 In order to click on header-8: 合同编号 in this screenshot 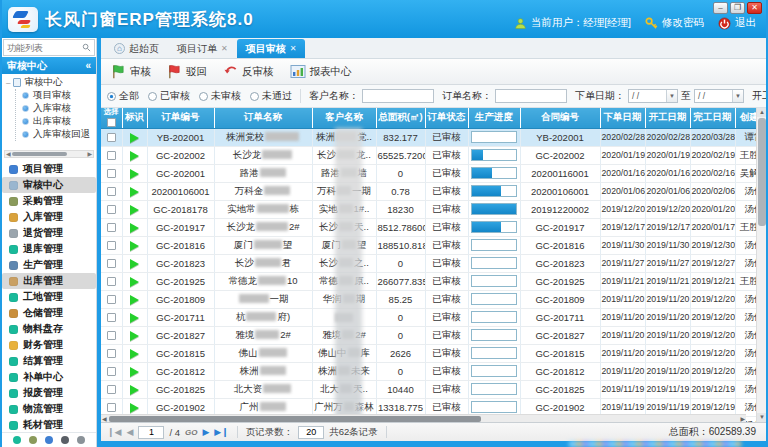, I will do `click(560, 118)`.